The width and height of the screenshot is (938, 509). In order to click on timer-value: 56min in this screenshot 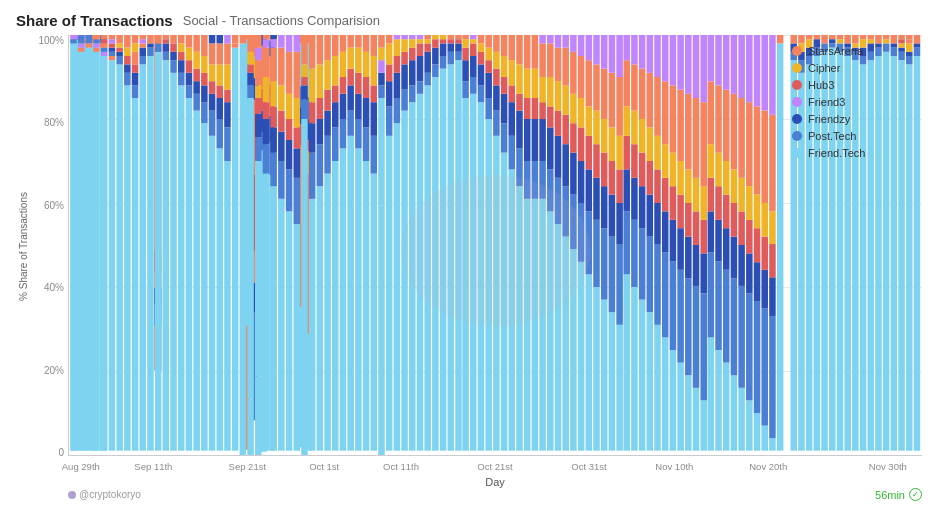, I will do `click(890, 495)`.